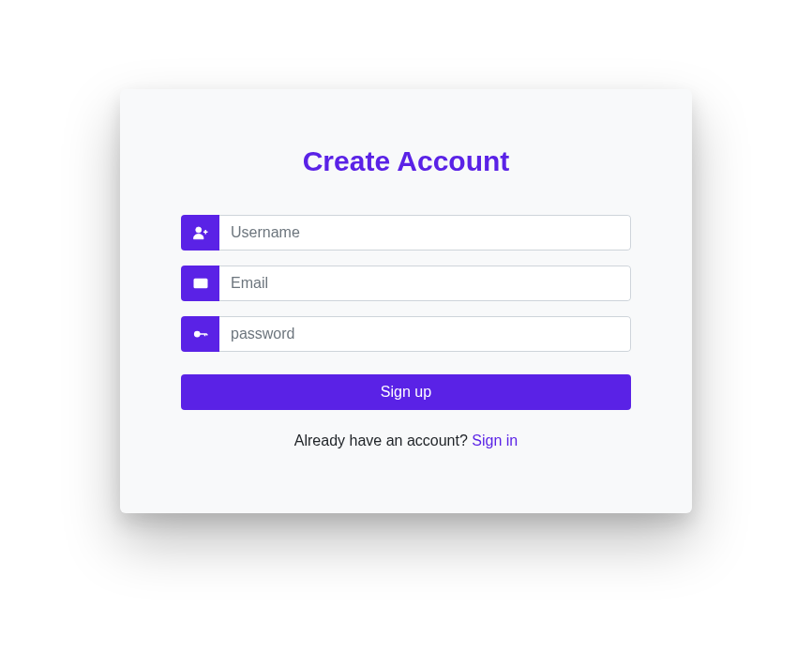 Image resolution: width=812 pixels, height=653 pixels. I want to click on footer-text: Already have an account? Sign in, so click(406, 441).